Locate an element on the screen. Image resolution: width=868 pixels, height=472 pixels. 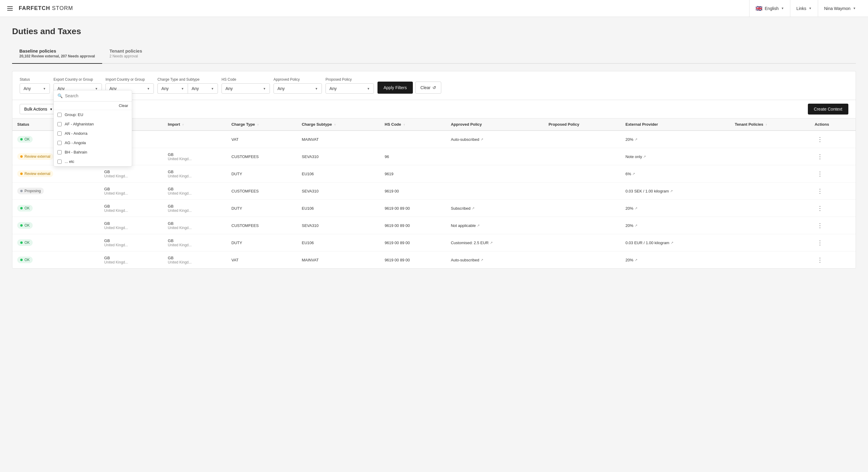
col-external-provider: External Provider is located at coordinates (675, 125).